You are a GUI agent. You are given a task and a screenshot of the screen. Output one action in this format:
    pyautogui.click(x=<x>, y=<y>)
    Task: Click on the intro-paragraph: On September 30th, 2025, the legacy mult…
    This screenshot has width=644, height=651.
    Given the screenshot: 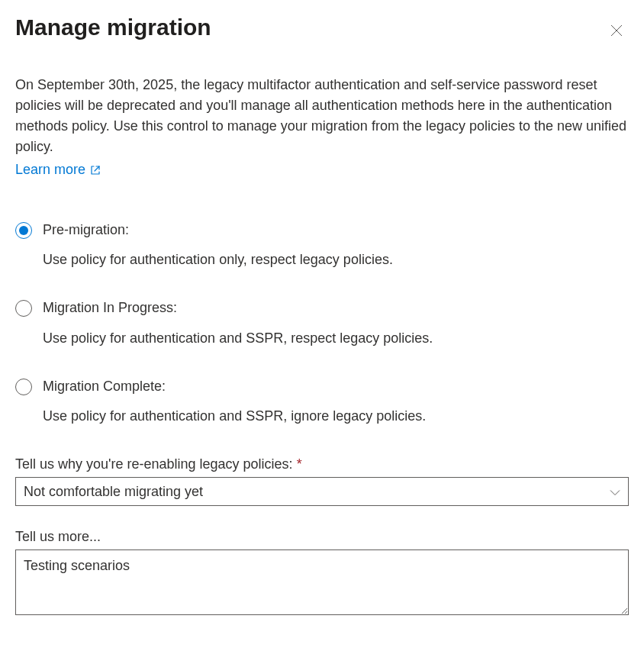 What is the action you would take?
    pyautogui.click(x=322, y=116)
    